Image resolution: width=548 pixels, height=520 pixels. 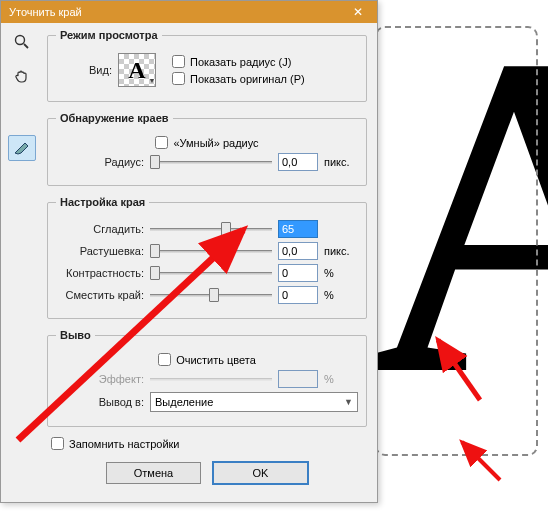 What do you see at coordinates (76, 335) in the screenshot?
I see `legend-output: Выво` at bounding box center [76, 335].